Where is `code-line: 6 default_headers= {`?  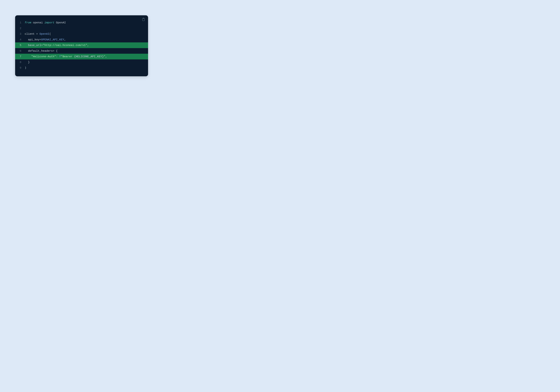
code-line: 6 default_headers= { is located at coordinates (81, 51).